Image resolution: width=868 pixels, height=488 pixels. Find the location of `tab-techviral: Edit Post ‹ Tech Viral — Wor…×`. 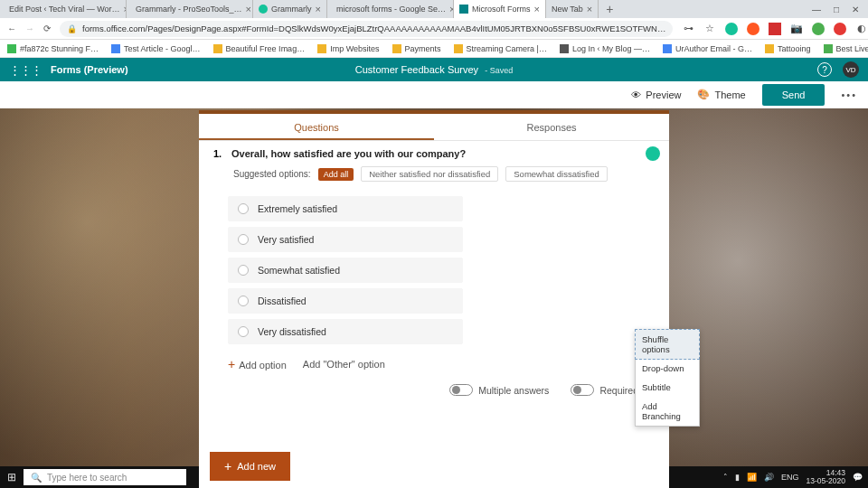

tab-techviral: Edit Post ‹ Tech Viral — Wor…× is located at coordinates (63, 9).